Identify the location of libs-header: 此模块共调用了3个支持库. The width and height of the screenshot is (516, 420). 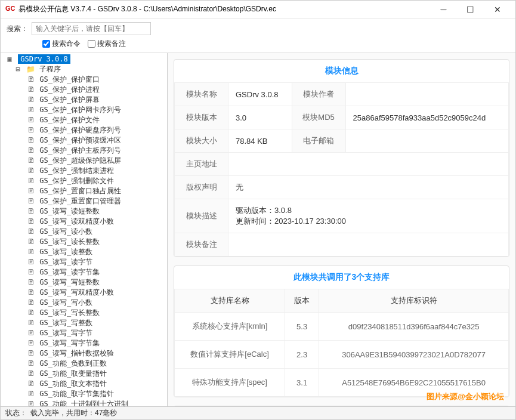
(341, 277).